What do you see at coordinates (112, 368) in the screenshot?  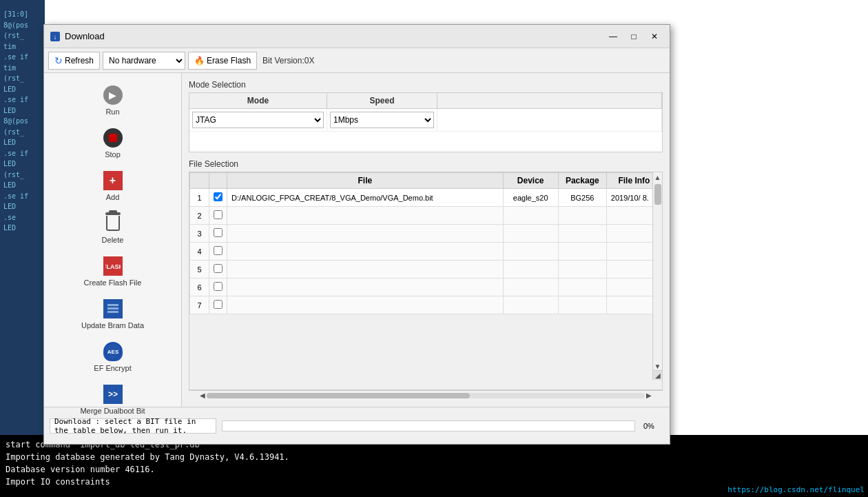 I see `ef-encrypt-label: EF Encrypt` at bounding box center [112, 368].